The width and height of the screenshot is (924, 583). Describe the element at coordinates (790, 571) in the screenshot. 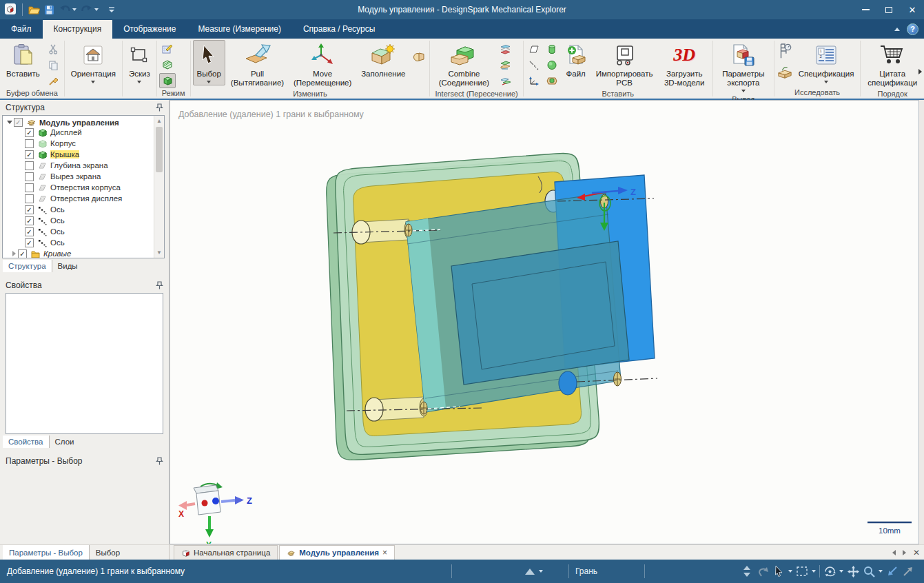

I see `select-tool-dropdown` at that location.